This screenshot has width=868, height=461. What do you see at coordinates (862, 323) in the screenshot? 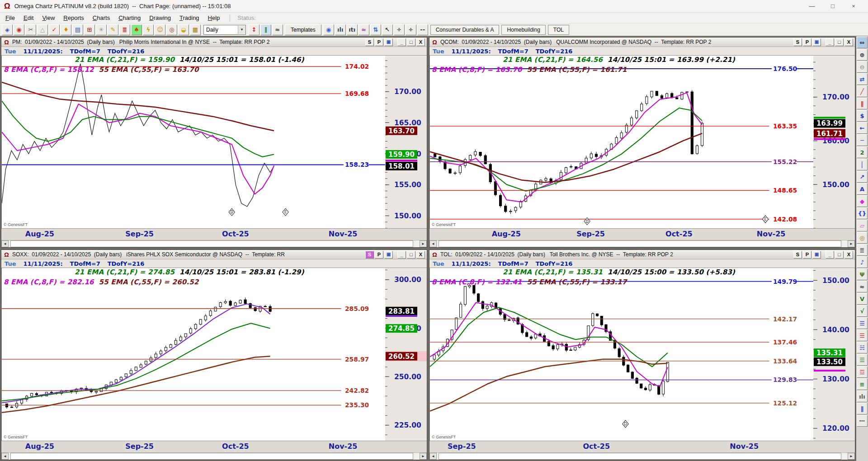
I see `band-blue-icon: ☰` at bounding box center [862, 323].